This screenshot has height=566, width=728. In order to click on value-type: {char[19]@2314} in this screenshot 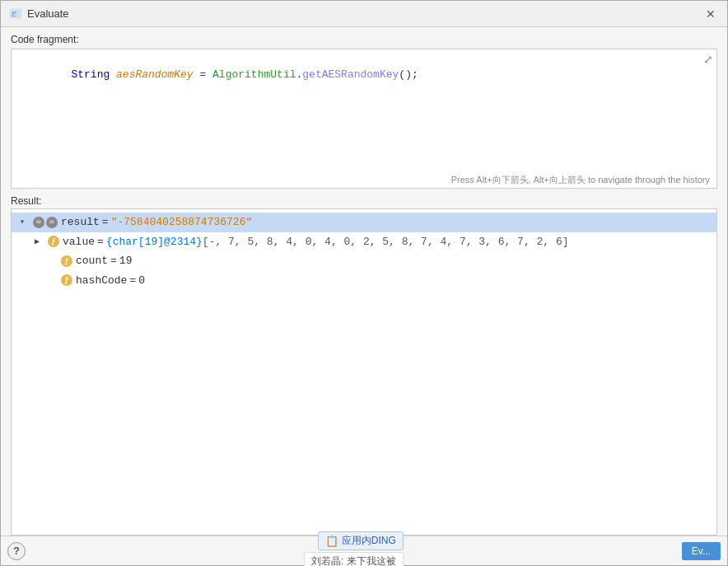, I will do `click(155, 242)`.